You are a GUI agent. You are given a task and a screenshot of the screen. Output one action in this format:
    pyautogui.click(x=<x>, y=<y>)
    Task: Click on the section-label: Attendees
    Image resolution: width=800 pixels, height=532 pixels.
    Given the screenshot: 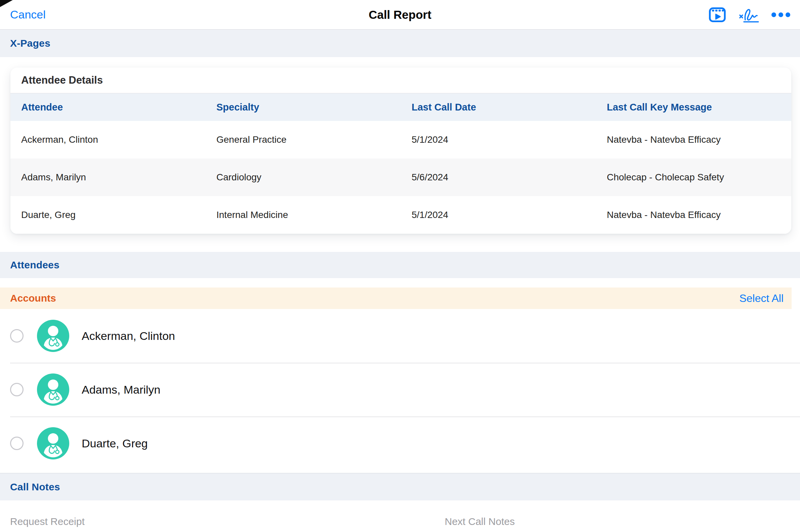 What is the action you would take?
    pyautogui.click(x=35, y=265)
    